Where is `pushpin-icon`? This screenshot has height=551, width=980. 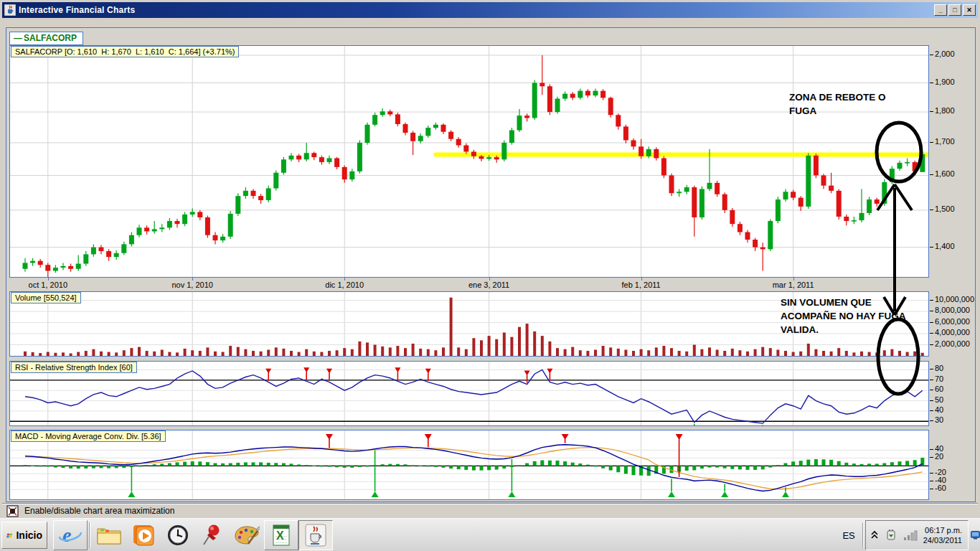 pushpin-icon is located at coordinates (212, 535).